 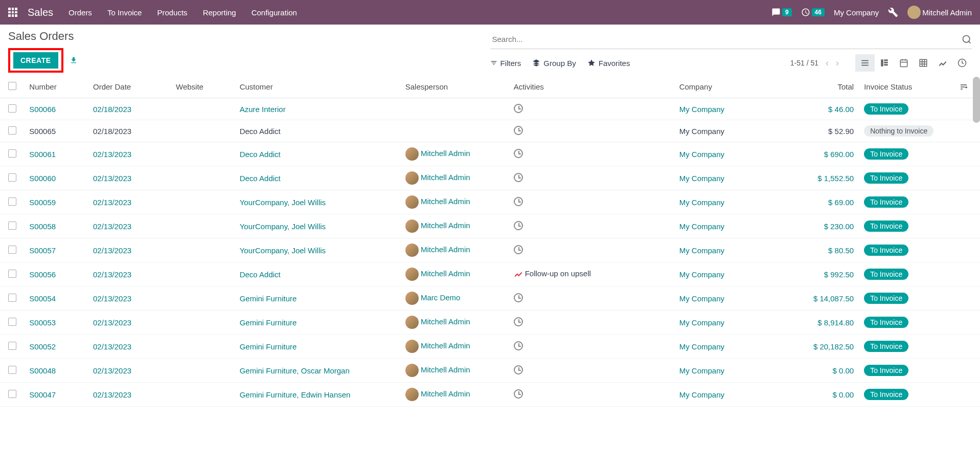 What do you see at coordinates (940, 12) in the screenshot?
I see `user-menu: Mitchell Admin` at bounding box center [940, 12].